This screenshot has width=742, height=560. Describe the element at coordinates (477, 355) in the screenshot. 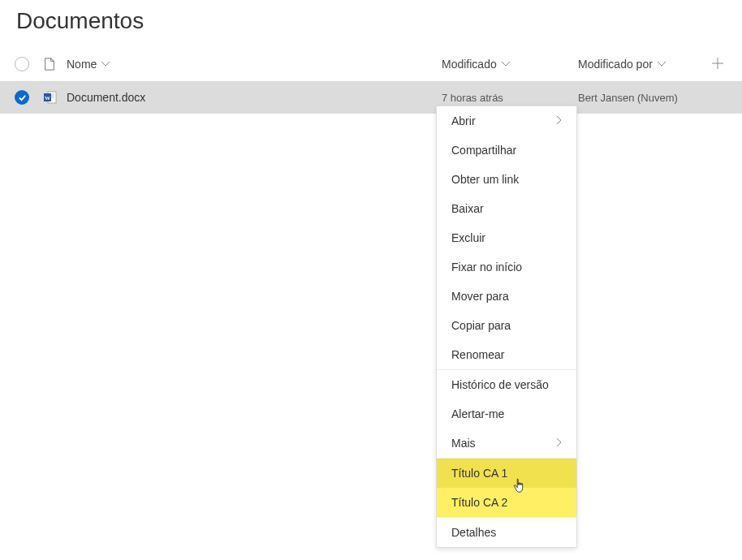

I see `menu-rename-label: Renomear` at that location.